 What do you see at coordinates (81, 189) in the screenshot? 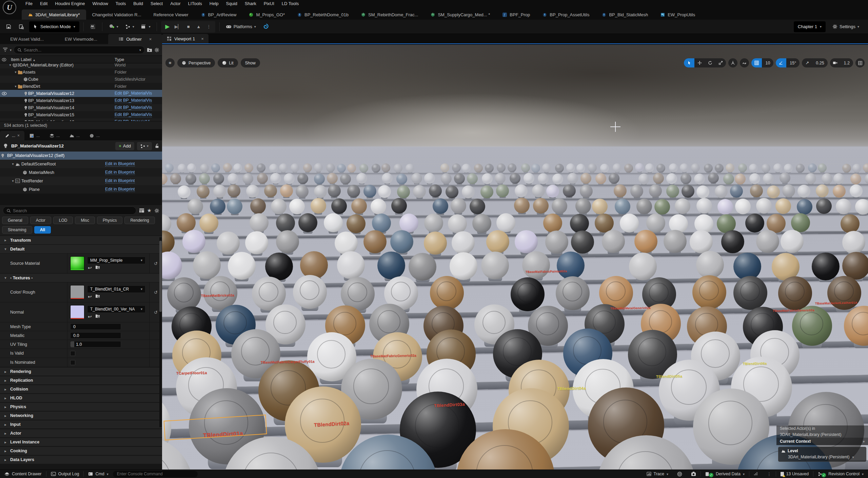
I see `component-row-plane: PlaneEdit in Blueprint` at bounding box center [81, 189].